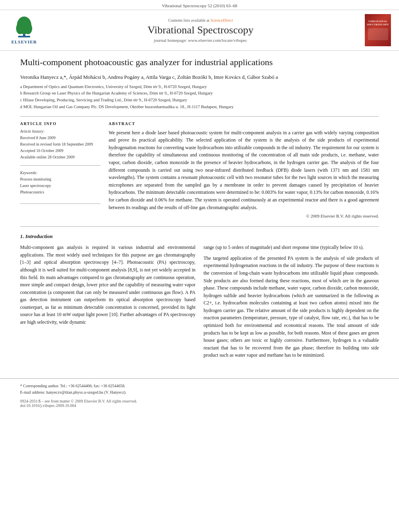  I want to click on article-info-col: ARTICLE INFO Article history: Received 8…, so click(60, 170).